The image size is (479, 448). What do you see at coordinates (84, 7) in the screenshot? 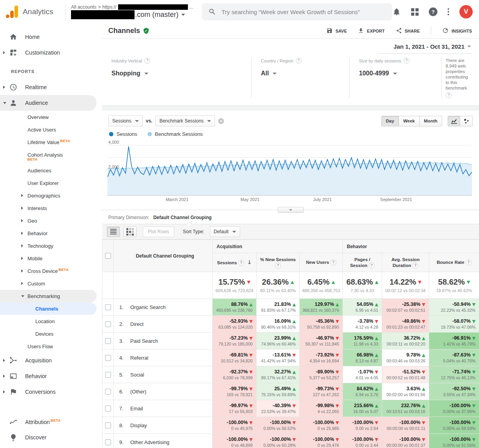
I see `breadcrumb-all-accounts: All accounts` at bounding box center [84, 7].